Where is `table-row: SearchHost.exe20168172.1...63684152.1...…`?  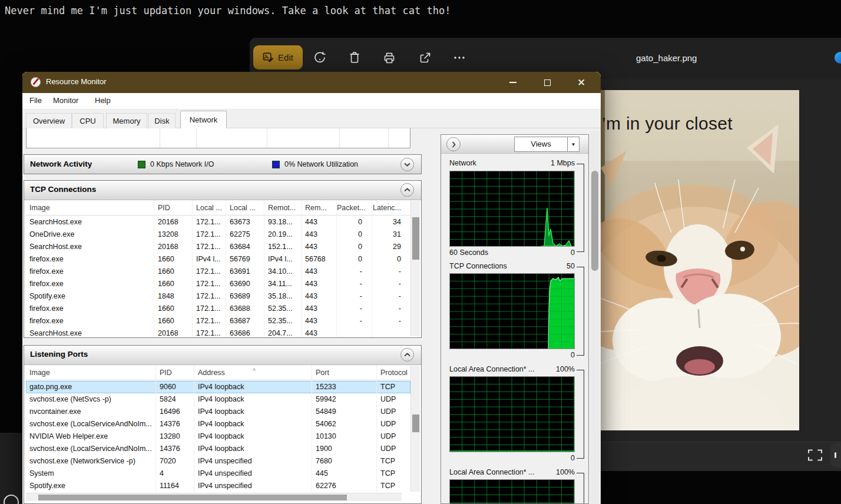 table-row: SearchHost.exe20168172.1...63684152.1...… is located at coordinates (218, 247).